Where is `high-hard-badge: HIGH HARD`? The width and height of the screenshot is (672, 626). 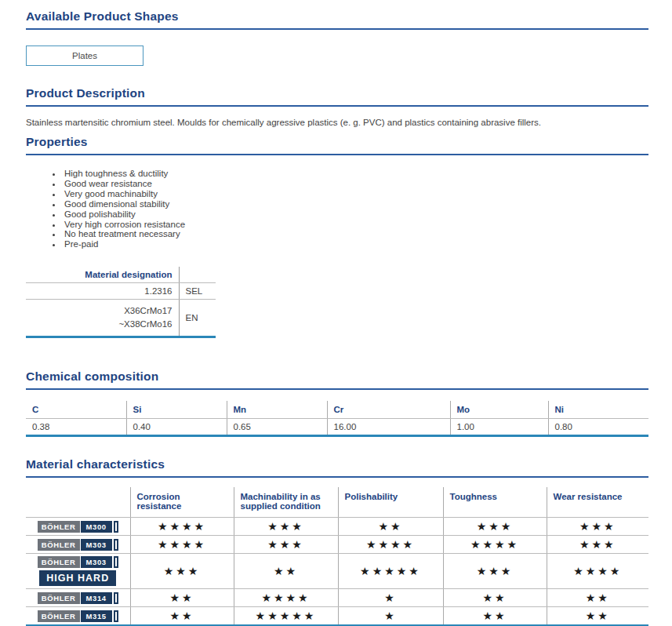
high-hard-badge: HIGH HARD is located at coordinates (78, 578).